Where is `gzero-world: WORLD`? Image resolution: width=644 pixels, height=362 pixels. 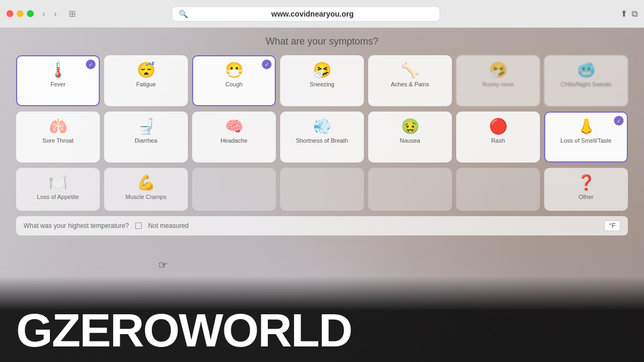
gzero-world: WORLD is located at coordinates (265, 330).